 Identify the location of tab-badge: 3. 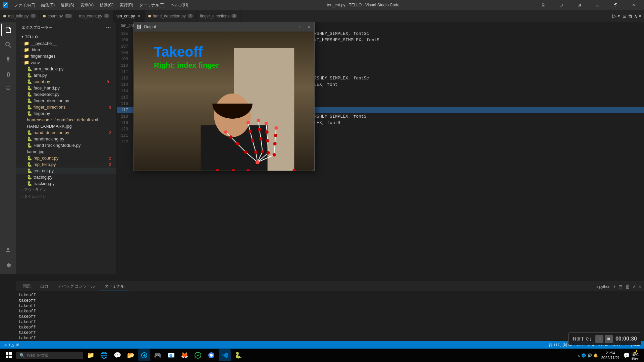
(234, 16).